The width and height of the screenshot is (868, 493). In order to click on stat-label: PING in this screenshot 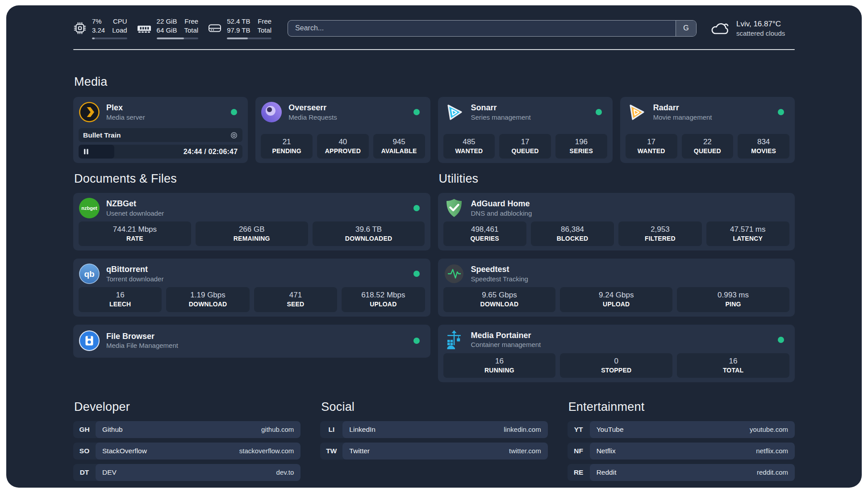, I will do `click(733, 304)`.